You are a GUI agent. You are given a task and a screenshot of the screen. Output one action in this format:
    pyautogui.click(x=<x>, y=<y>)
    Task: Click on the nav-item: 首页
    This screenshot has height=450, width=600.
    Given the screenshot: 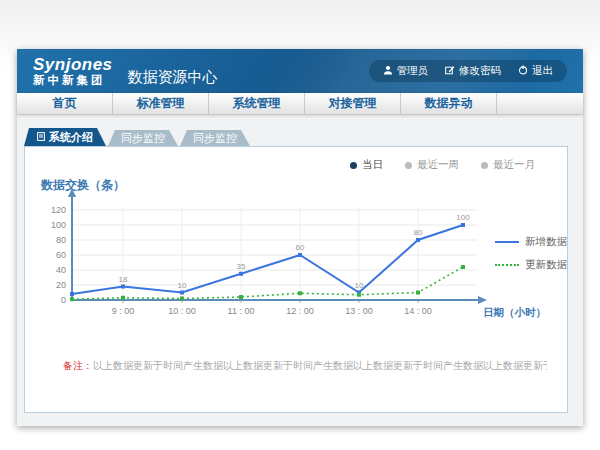 What is the action you would take?
    pyautogui.click(x=65, y=104)
    